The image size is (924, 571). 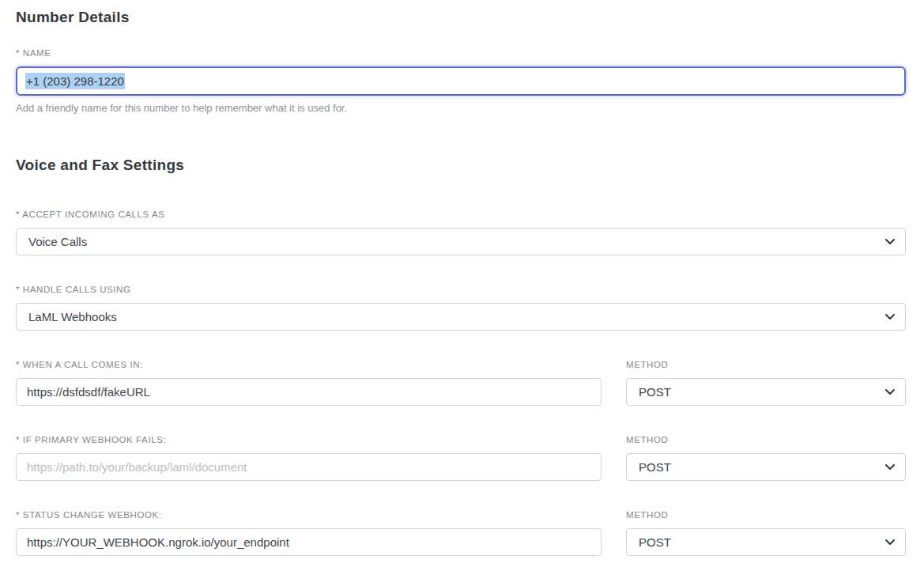 I want to click on status-change-webhook-label: * STATUS CHANGE WEBHOOK:, so click(x=308, y=516).